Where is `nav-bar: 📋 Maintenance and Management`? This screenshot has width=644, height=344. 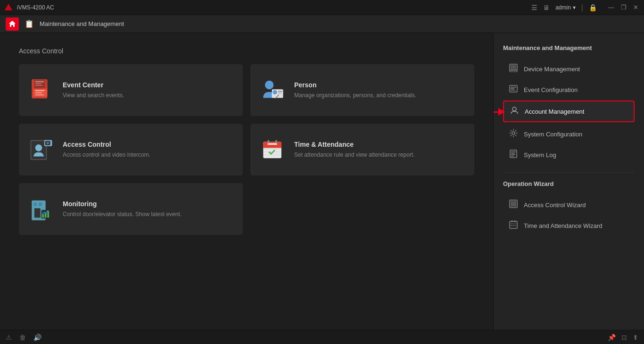 nav-bar: 📋 Maintenance and Management is located at coordinates (322, 24).